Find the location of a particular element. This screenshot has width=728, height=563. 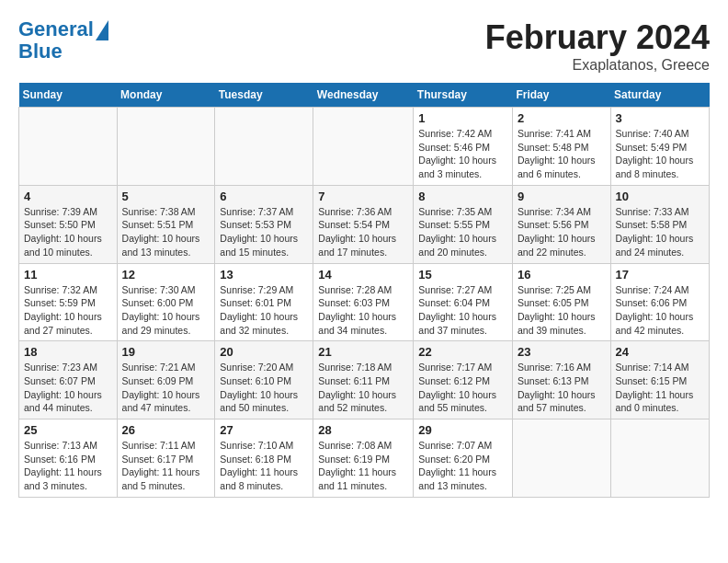

day-detail: Sunrise: 7:41 AM Sunset: 5:48 PM Dayligh… is located at coordinates (562, 155).